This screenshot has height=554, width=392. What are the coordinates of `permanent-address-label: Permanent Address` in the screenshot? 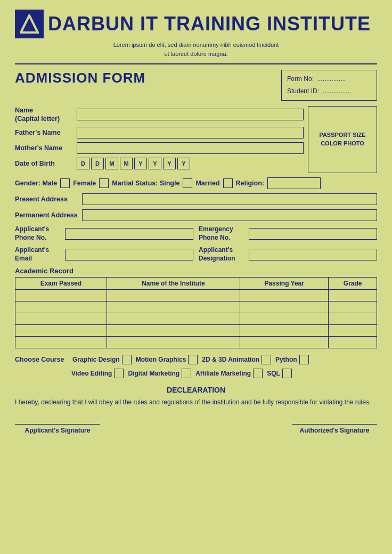 It's located at (47, 215).